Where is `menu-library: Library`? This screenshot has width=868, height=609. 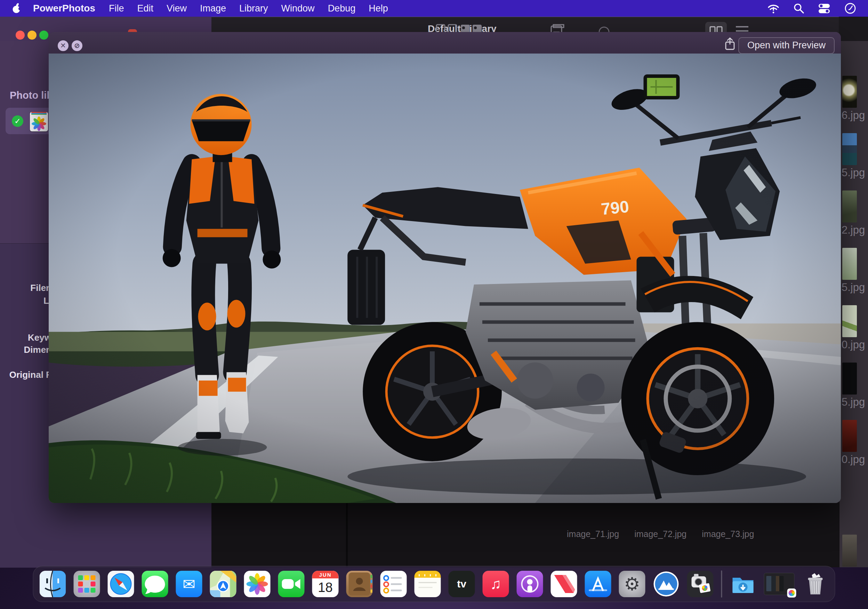
menu-library: Library is located at coordinates (254, 8).